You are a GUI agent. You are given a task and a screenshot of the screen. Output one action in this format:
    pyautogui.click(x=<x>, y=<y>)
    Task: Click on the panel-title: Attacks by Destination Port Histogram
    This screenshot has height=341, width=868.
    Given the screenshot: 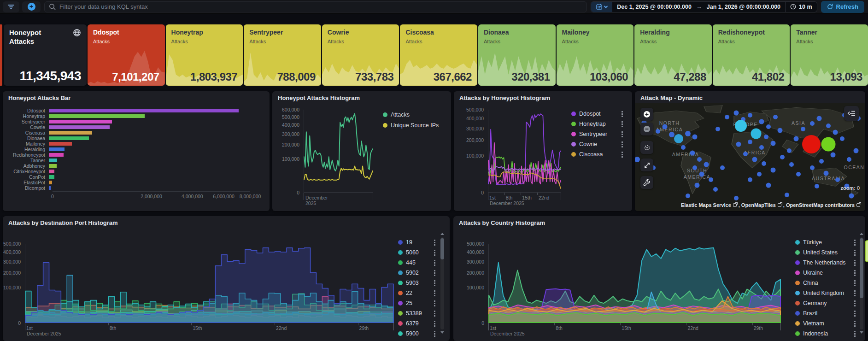 What is the action you would take?
    pyautogui.click(x=63, y=223)
    